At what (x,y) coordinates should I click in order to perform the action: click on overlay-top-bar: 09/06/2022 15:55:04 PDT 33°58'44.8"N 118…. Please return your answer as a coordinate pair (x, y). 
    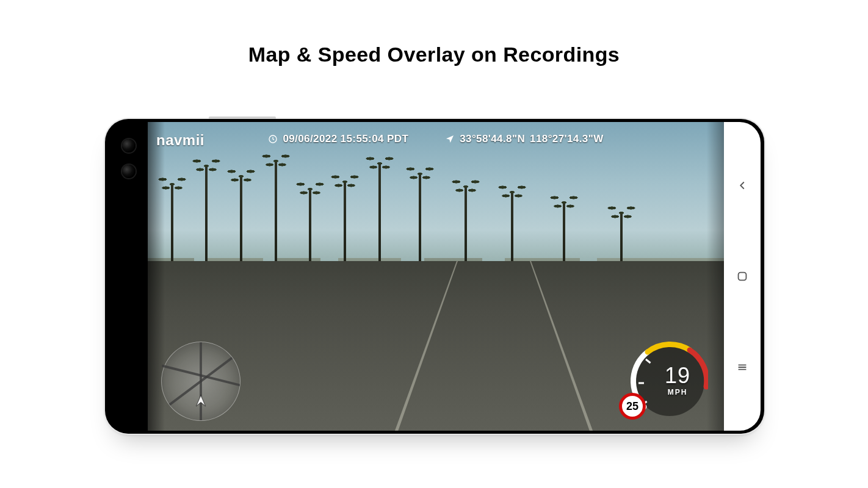
    Looking at the image, I should click on (436, 139).